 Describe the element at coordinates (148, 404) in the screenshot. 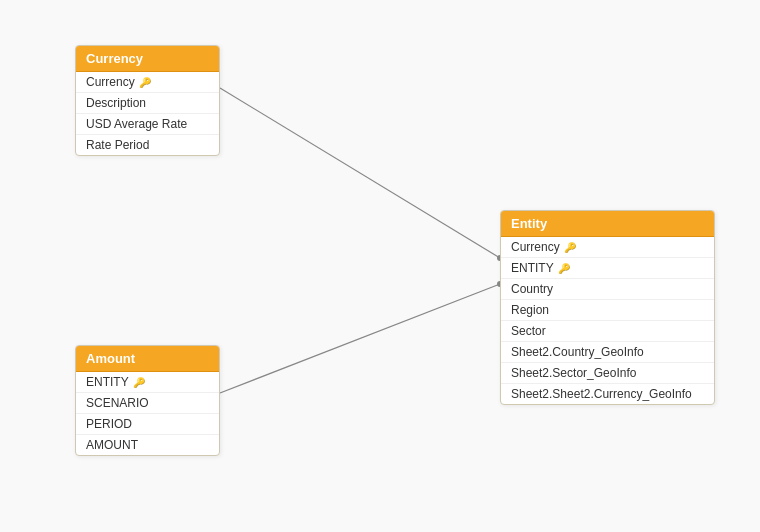

I see `amount-field-scenario: SCENARIO` at that location.